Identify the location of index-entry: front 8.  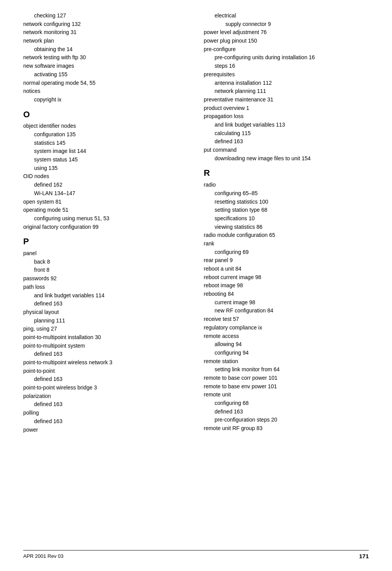
(106, 270).